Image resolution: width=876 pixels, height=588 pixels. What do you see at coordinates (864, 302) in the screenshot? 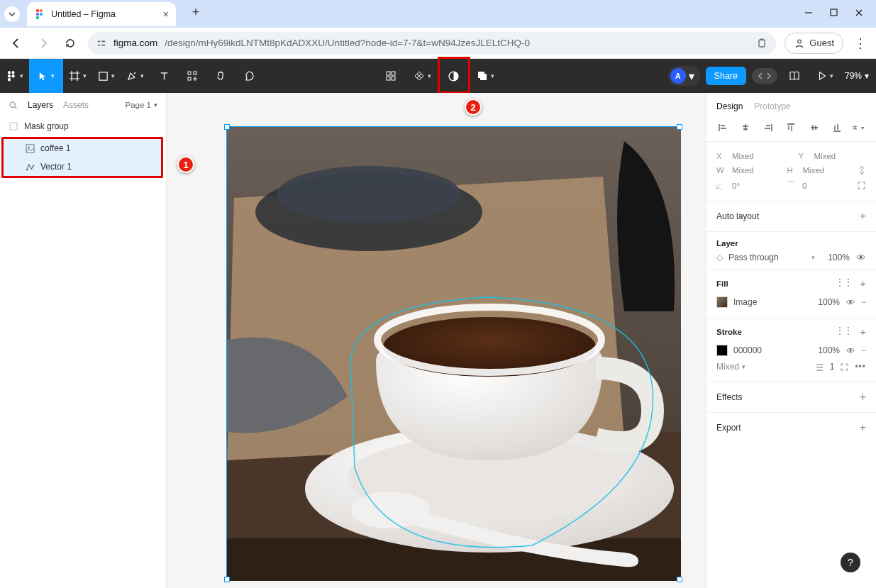
I see `remove-fill-button: −` at bounding box center [864, 302].